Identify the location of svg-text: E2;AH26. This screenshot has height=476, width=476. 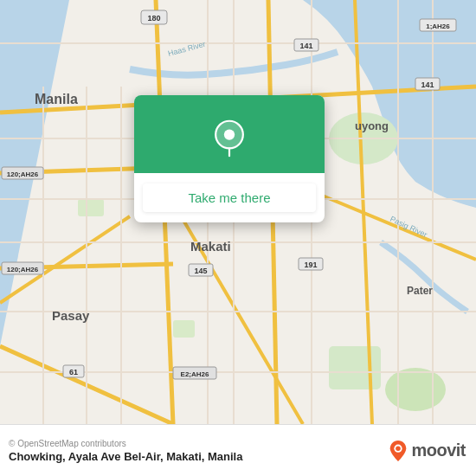
(196, 374).